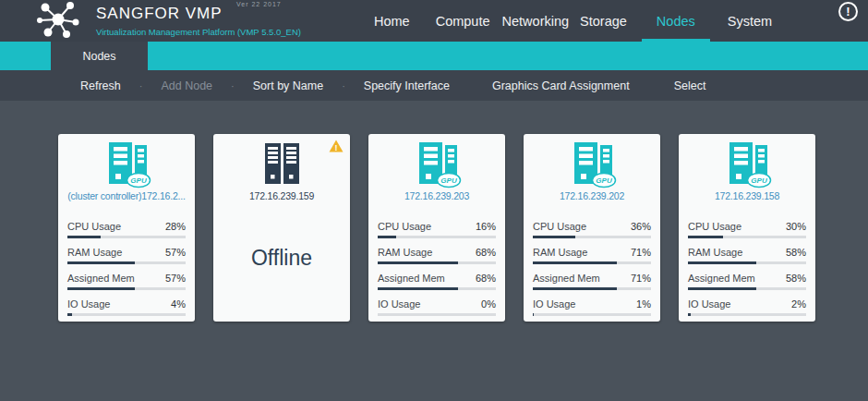  Describe the element at coordinates (747, 229) in the screenshot. I see `stat-cpu-usage: CPU Usage30%` at that location.